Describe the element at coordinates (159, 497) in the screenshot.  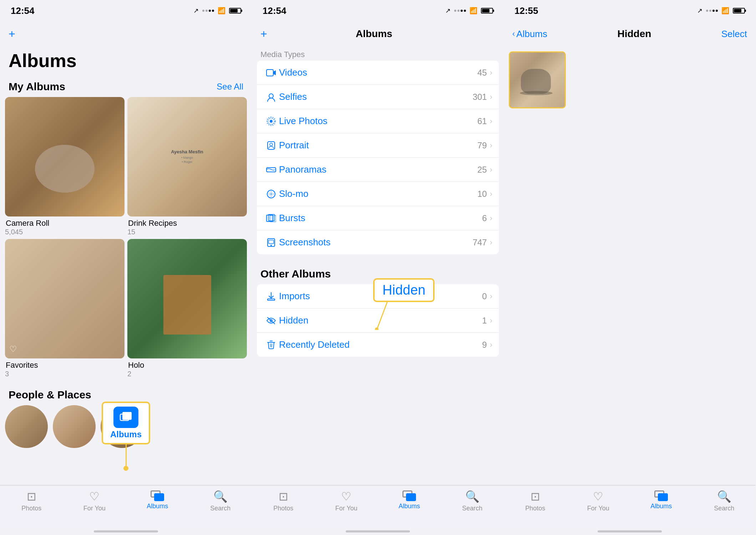
I see `albums-front` at that location.